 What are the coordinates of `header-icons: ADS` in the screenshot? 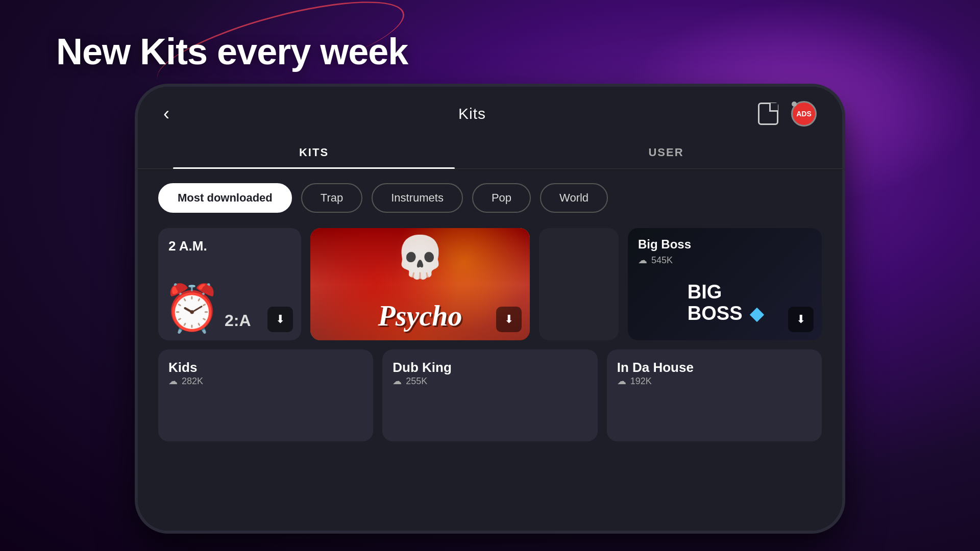 It's located at (786, 114).